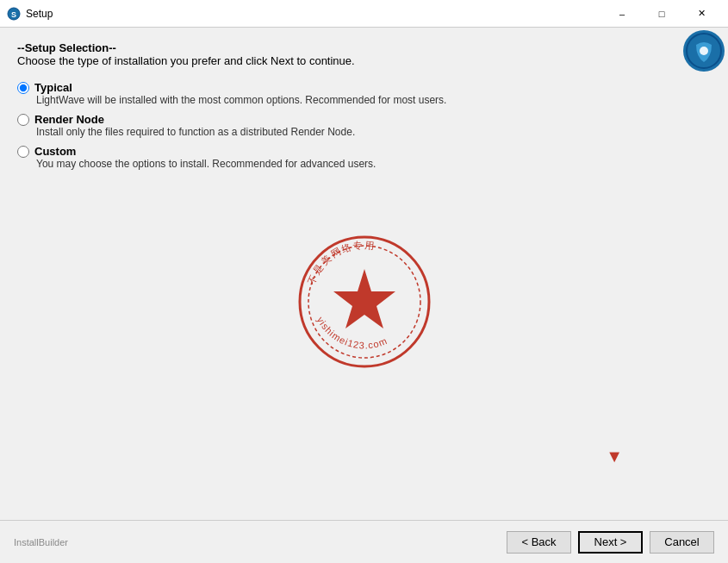  What do you see at coordinates (364, 152) in the screenshot?
I see `option-custom-label: Custom` at bounding box center [364, 152].